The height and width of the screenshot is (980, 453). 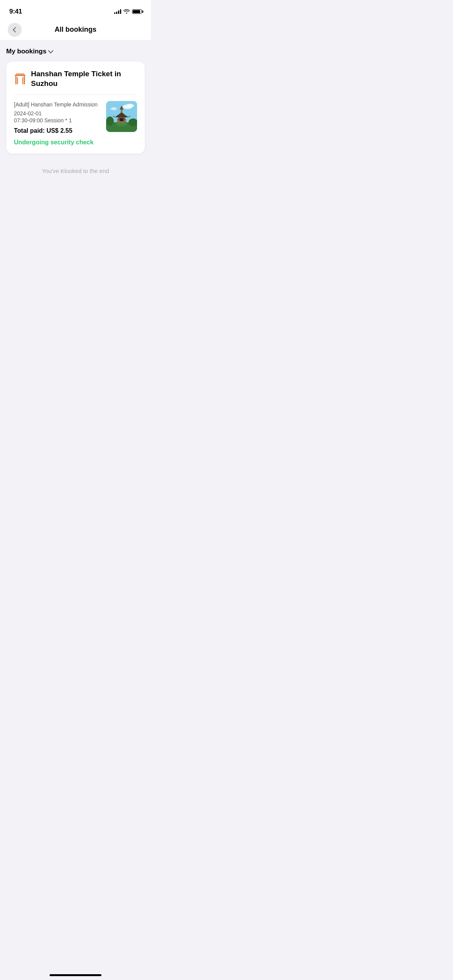 What do you see at coordinates (15, 30) in the screenshot?
I see `back-button` at bounding box center [15, 30].